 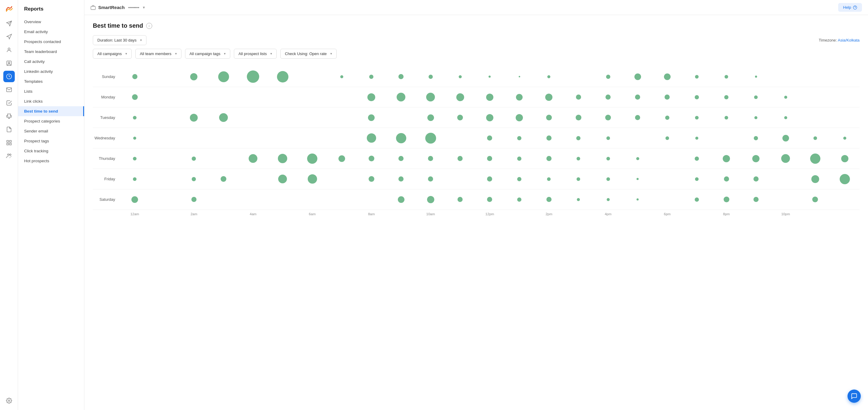 I want to click on duration-chevron-icon: ▾, so click(x=141, y=40).